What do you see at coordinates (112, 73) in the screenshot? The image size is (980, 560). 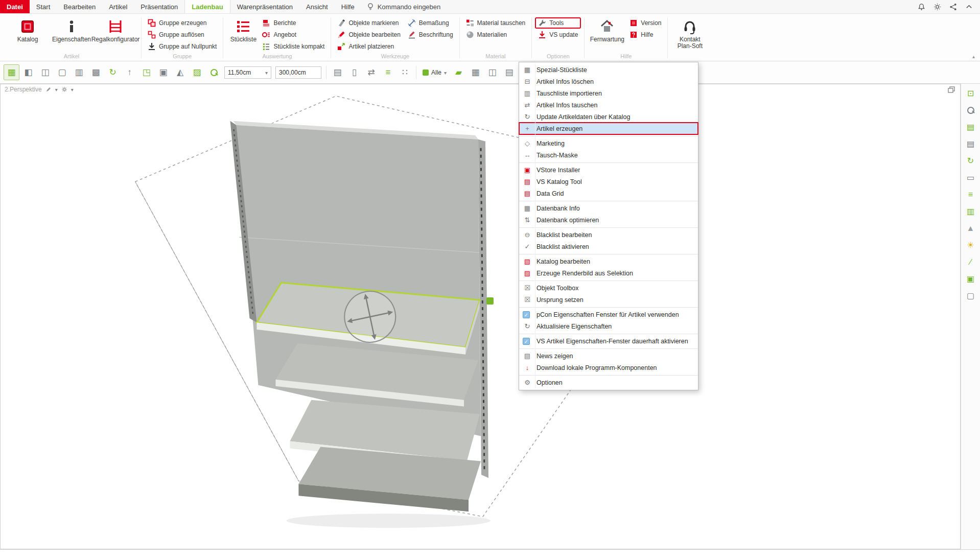 I see `toolbar-rotate: ↻` at bounding box center [112, 73].